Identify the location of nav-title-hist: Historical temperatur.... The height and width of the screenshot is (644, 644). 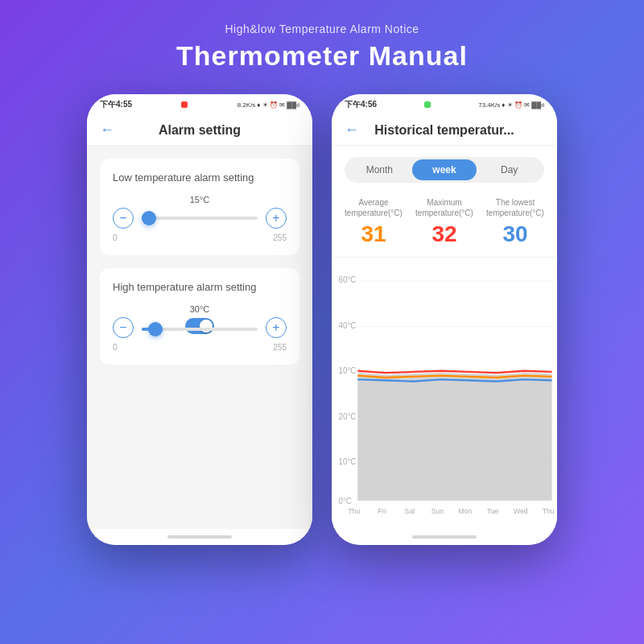
(444, 130).